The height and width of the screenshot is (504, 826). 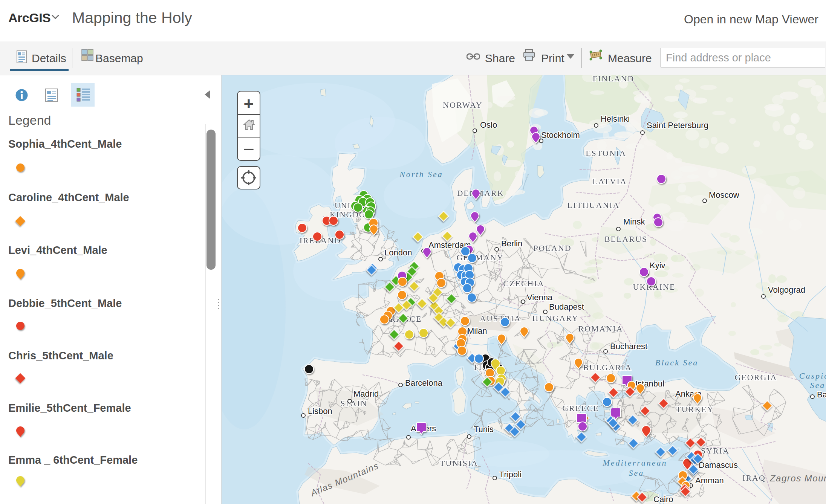 I want to click on svg-text: Oslo, so click(x=488, y=125).